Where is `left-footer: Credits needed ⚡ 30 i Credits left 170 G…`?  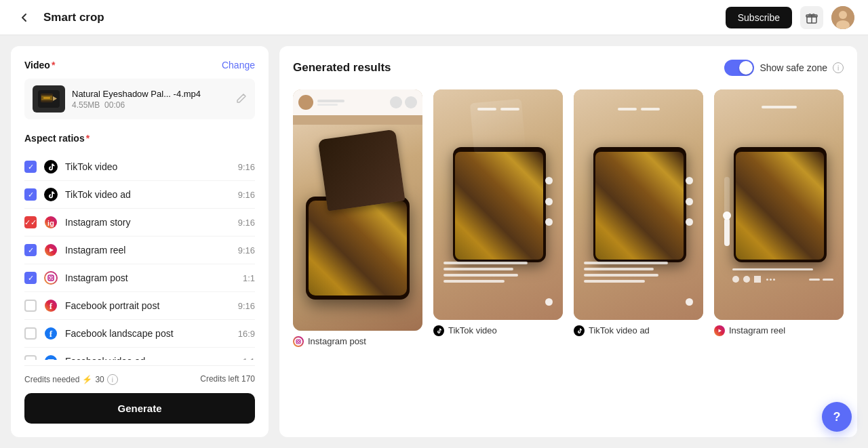 left-footer: Credits needed ⚡ 30 i Credits left 170 G… is located at coordinates (140, 394).